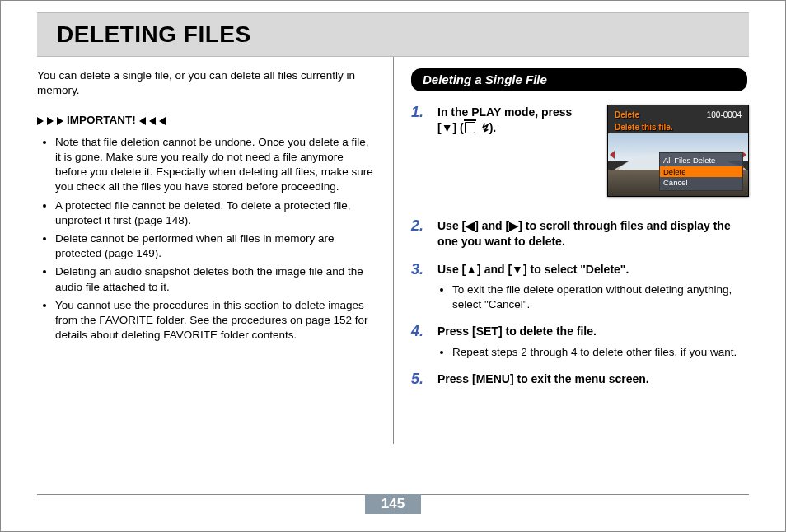 The height and width of the screenshot is (532, 786). Describe the element at coordinates (580, 287) in the screenshot. I see `step-3: 3. Use [▲] and [▼] to select "Delete". T…` at that location.